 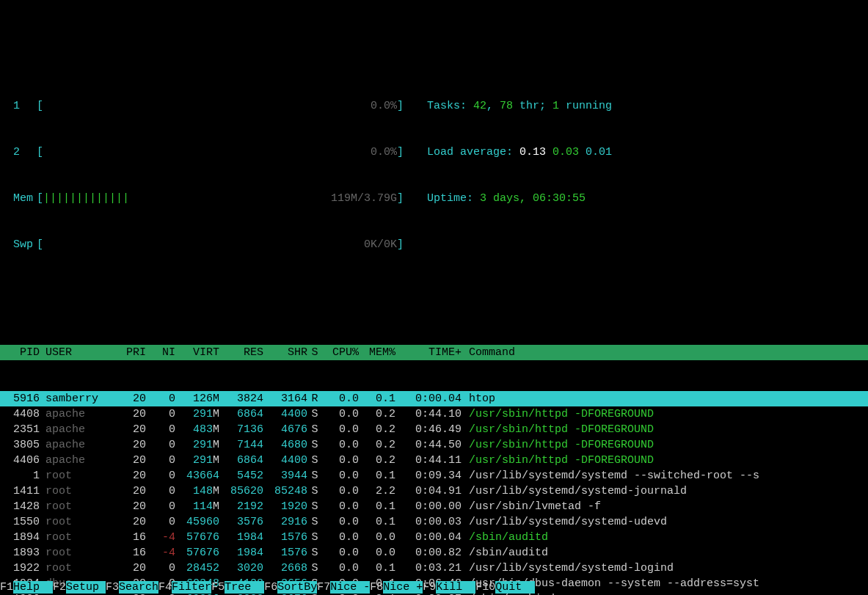 I want to click on fkey-f7: F7Nice -, so click(x=343, y=587).